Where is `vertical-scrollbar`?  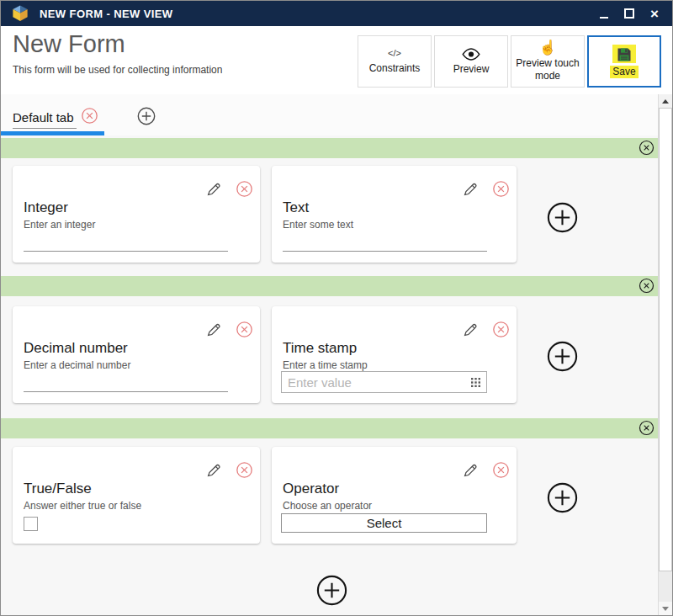 vertical-scrollbar is located at coordinates (665, 355).